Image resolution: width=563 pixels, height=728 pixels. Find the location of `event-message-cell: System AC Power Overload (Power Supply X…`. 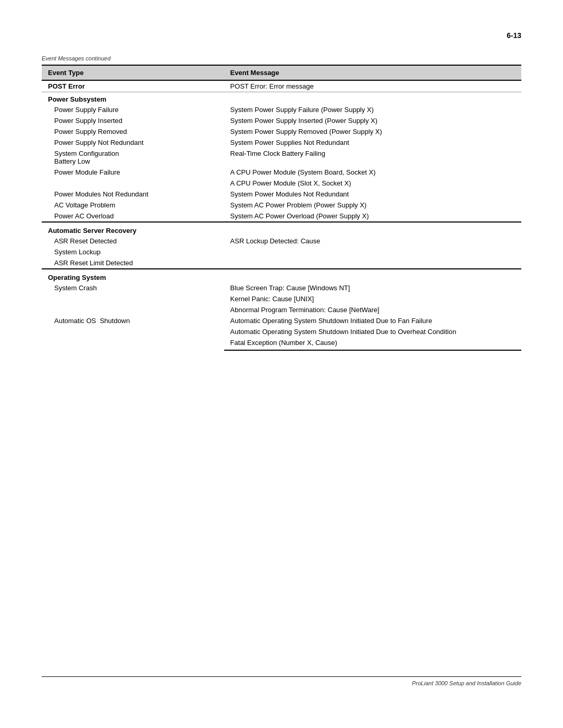

event-message-cell: System AC Power Overload (Power Supply X… is located at coordinates (373, 216).